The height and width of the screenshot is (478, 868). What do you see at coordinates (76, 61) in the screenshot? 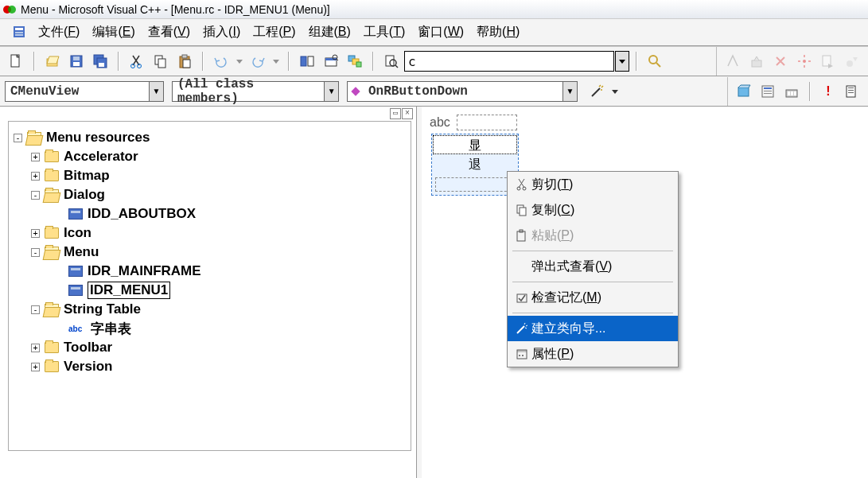
I see `save-button` at bounding box center [76, 61].